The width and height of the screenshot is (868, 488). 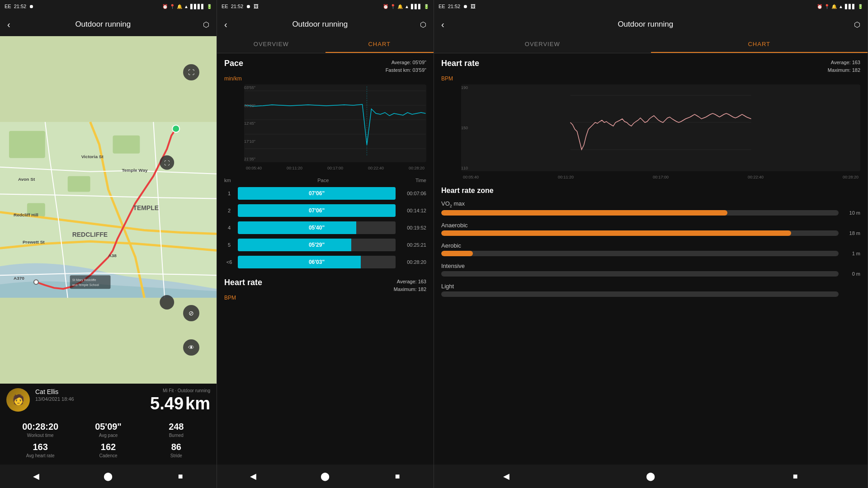 What do you see at coordinates (410, 282) in the screenshot?
I see `hr-avg-value: Average: 163` at bounding box center [410, 282].